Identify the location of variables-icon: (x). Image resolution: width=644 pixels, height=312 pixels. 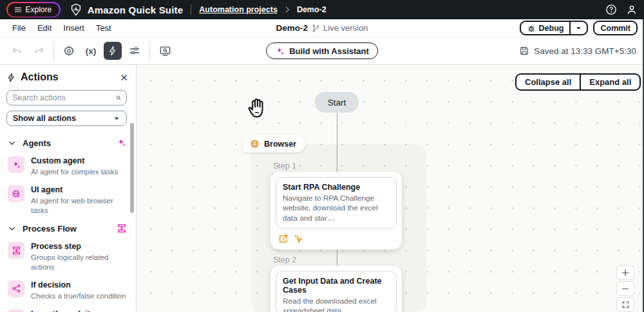
(91, 51).